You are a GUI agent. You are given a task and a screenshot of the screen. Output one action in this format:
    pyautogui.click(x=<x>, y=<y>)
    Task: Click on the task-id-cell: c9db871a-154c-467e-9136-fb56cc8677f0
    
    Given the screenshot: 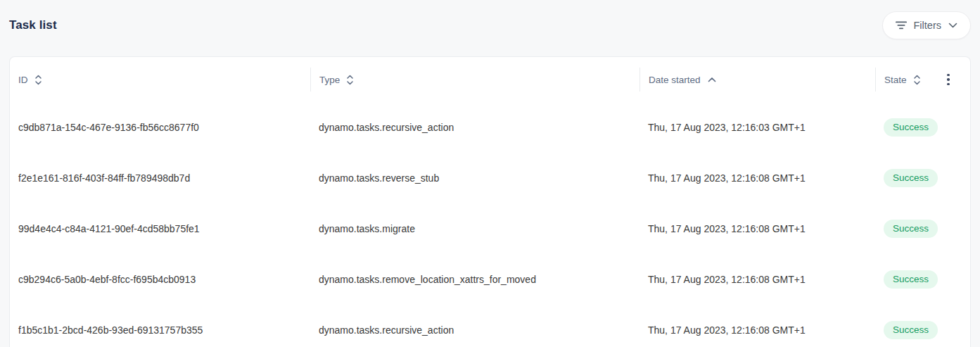 What is the action you would take?
    pyautogui.click(x=160, y=127)
    